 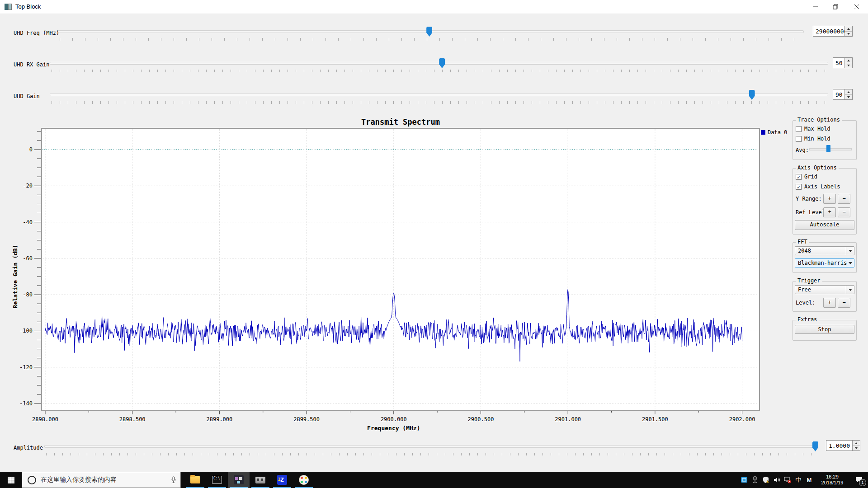 I want to click on axis-labels-checkbox-box: ✓, so click(x=798, y=187).